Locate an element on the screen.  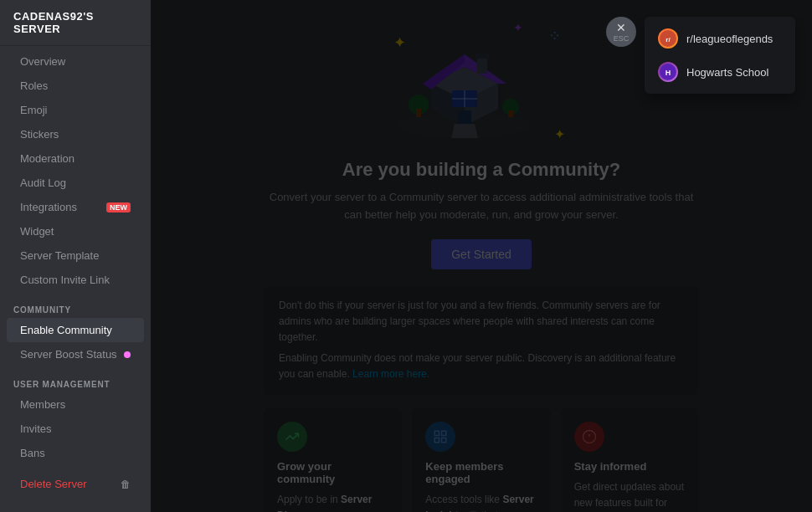
sidebar-item-invites: Invites is located at coordinates (75, 428).